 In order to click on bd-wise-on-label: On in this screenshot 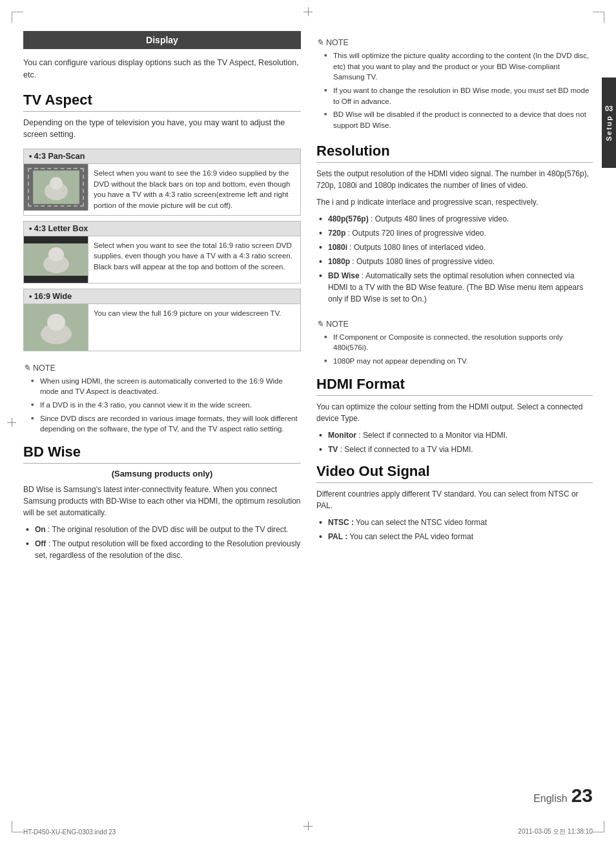, I will do `click(40, 530)`.